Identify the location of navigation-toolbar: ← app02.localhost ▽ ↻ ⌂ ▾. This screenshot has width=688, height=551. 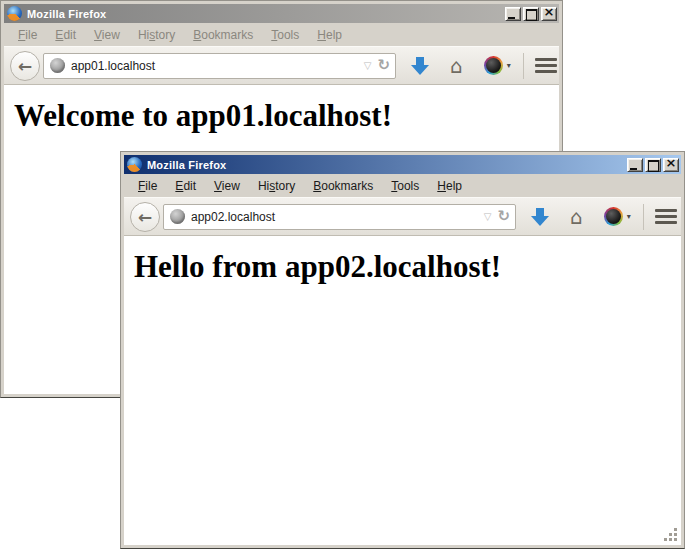
(402, 216).